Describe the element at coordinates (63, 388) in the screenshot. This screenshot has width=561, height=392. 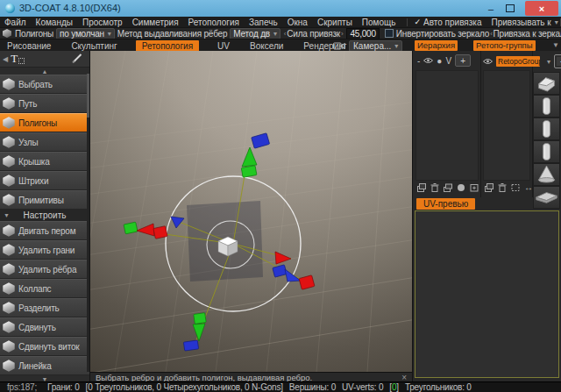
I see `faces-count: Грани: 0` at that location.